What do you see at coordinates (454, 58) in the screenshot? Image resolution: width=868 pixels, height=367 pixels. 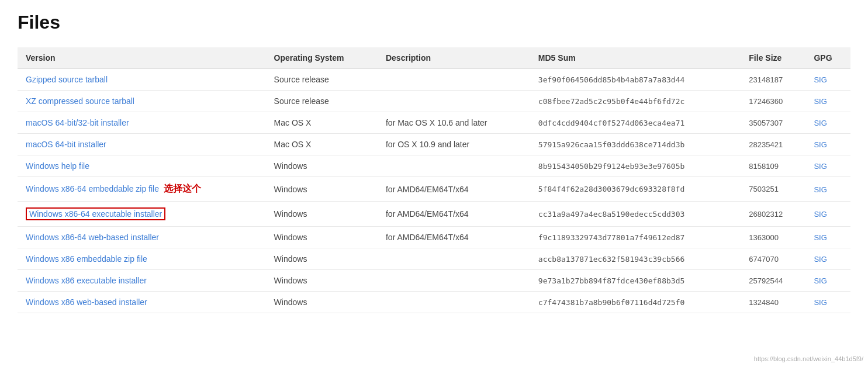 I see `col-description: Description` at bounding box center [454, 58].